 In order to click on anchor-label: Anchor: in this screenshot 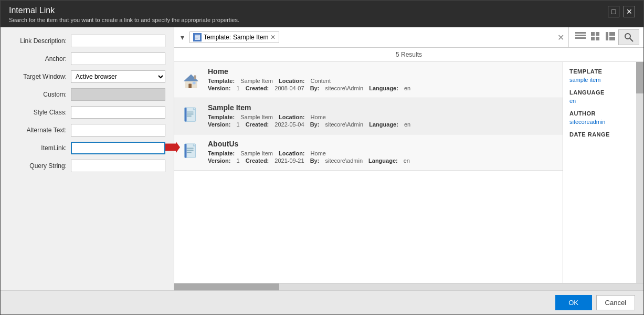, I will do `click(38, 59)`.